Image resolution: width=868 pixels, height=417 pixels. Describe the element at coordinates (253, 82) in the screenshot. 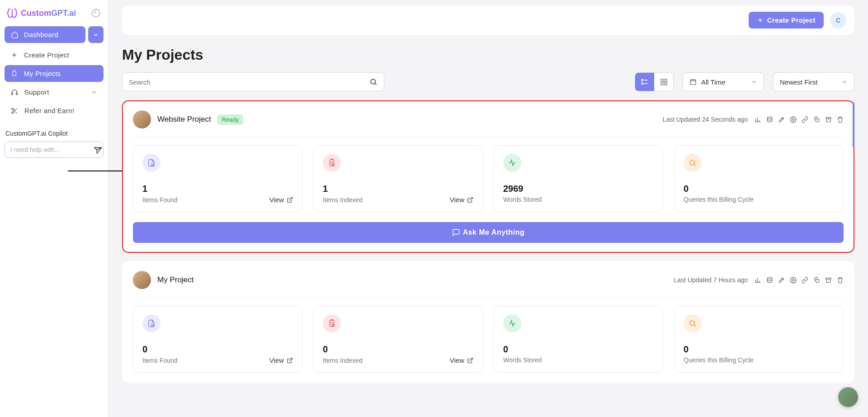

I see `search-field` at that location.